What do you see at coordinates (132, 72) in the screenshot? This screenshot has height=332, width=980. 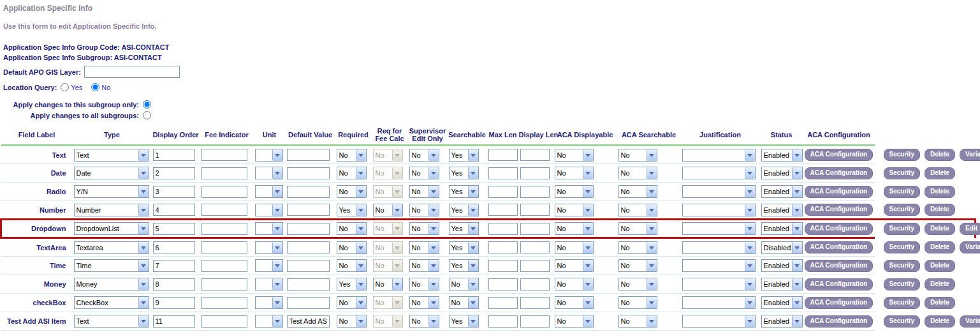 I see `gis-layer-input` at bounding box center [132, 72].